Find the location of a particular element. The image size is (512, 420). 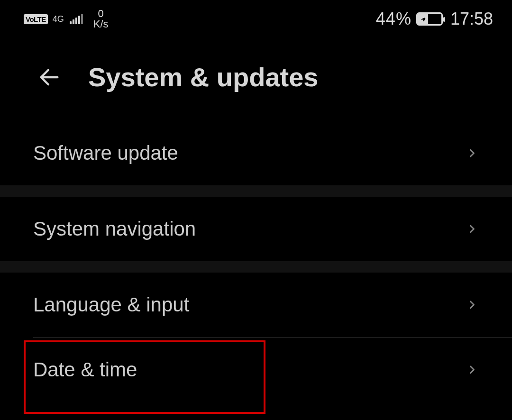

status-right: 44% 17:58 is located at coordinates (434, 19).